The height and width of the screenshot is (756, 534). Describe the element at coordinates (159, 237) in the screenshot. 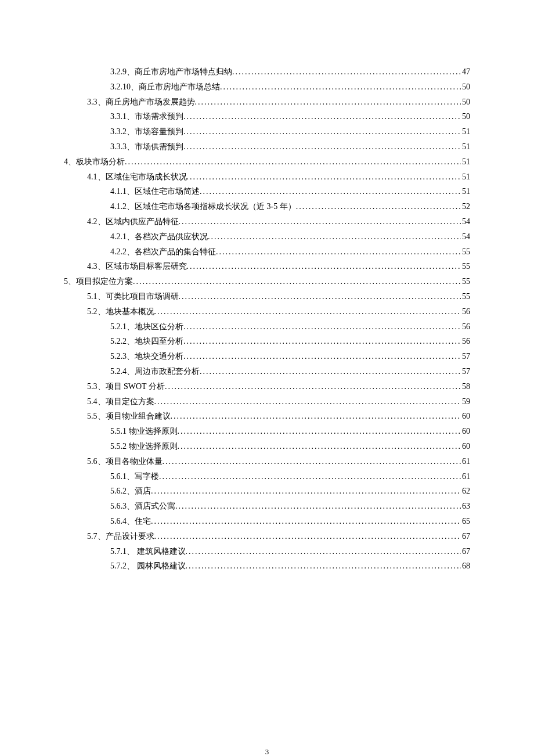

I see `toc-entry-label: 4.2.1、各档次产品供应状况` at that location.